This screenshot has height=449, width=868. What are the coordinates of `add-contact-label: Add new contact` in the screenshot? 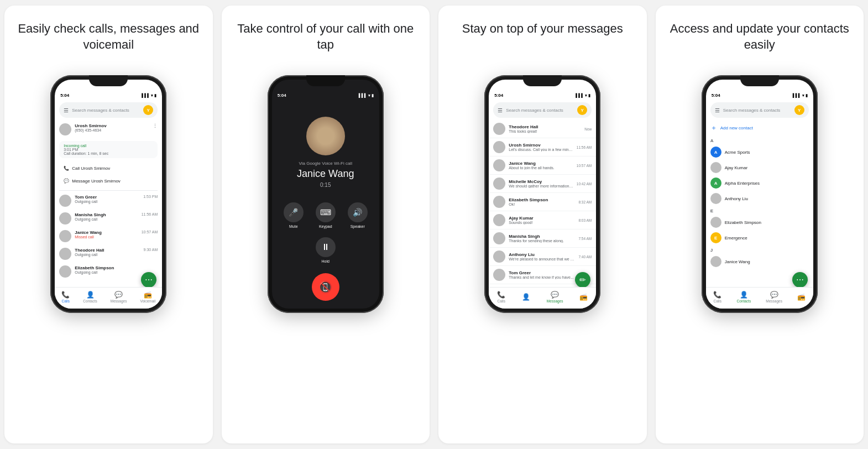 It's located at (736, 128).